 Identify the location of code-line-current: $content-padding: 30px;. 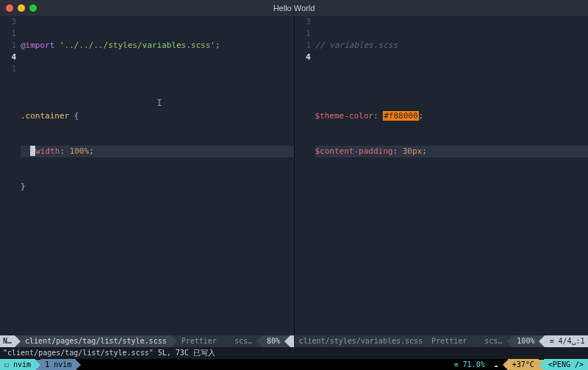
(452, 152).